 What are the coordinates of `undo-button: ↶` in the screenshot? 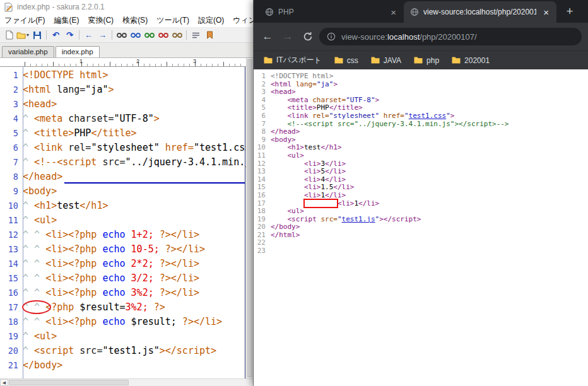 It's located at (56, 35).